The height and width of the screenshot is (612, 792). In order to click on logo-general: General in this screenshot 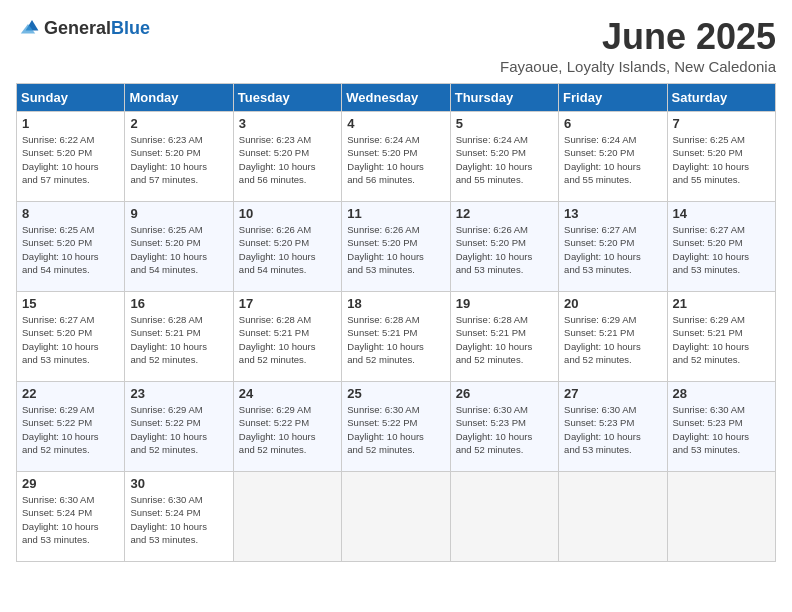, I will do `click(78, 28)`.